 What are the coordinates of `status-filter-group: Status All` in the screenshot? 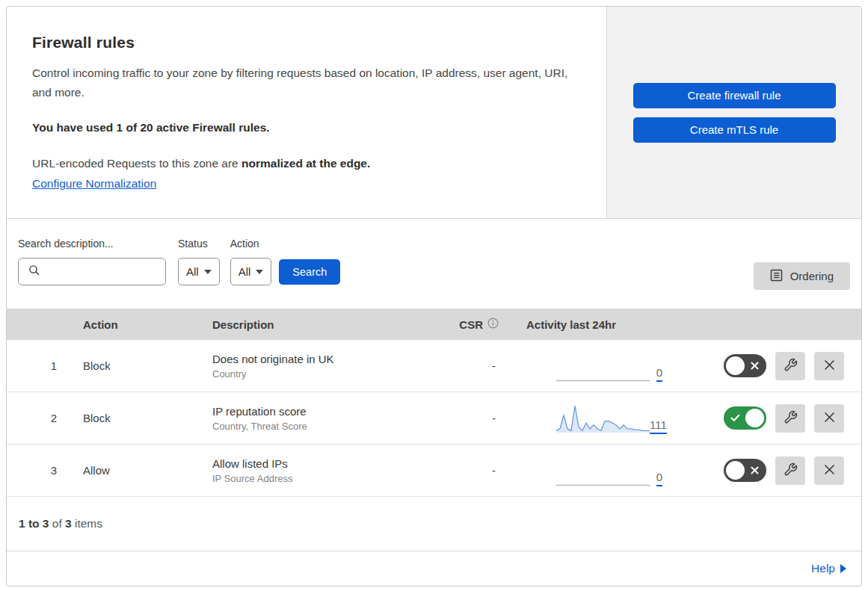 It's located at (199, 262).